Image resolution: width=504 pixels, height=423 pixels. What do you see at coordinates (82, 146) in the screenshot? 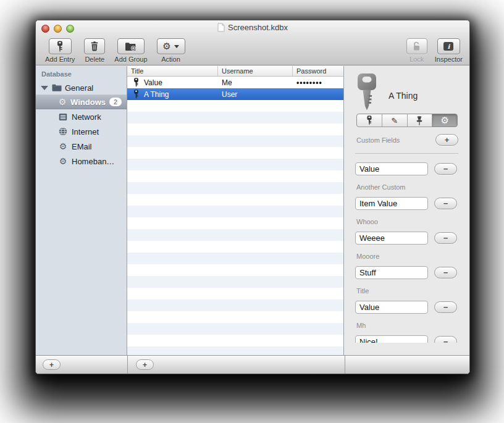
I see `sidebar-item-email: ⚙ EMail` at bounding box center [82, 146].